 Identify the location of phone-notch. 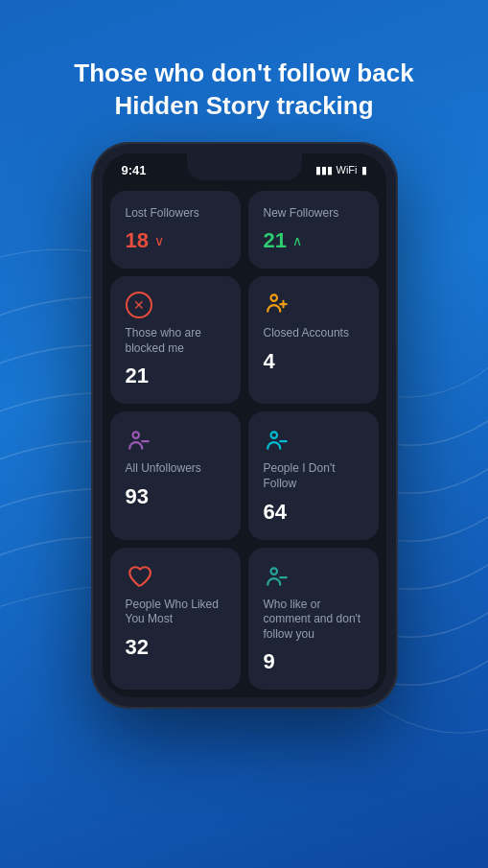
(244, 167).